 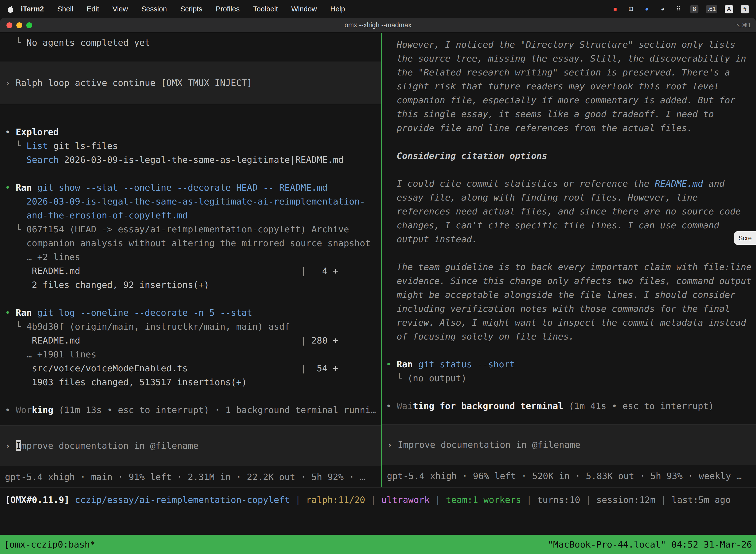 I want to click on terminal-line: including verification notes with those …, so click(x=571, y=309).